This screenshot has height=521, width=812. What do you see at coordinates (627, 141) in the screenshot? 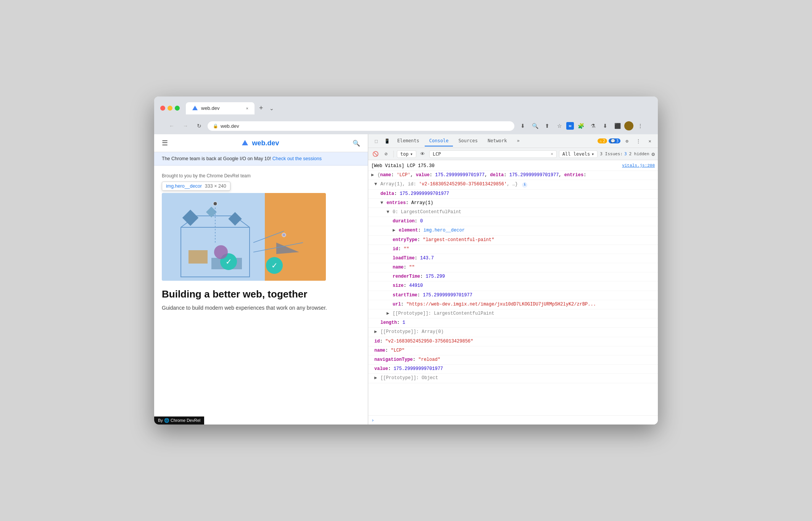
I see `devtools-settings-button: ⚙` at bounding box center [627, 141].